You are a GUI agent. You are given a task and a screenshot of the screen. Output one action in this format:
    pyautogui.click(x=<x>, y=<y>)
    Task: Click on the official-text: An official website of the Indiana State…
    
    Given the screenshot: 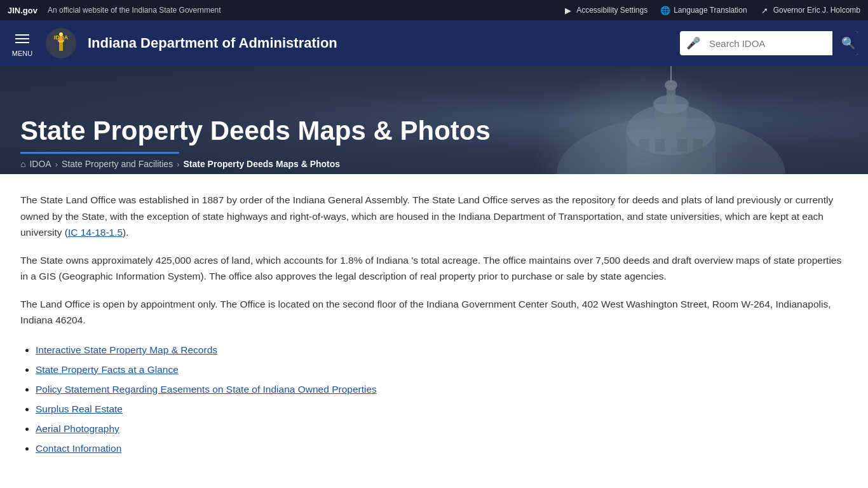 What is the action you would take?
    pyautogui.click(x=302, y=10)
    